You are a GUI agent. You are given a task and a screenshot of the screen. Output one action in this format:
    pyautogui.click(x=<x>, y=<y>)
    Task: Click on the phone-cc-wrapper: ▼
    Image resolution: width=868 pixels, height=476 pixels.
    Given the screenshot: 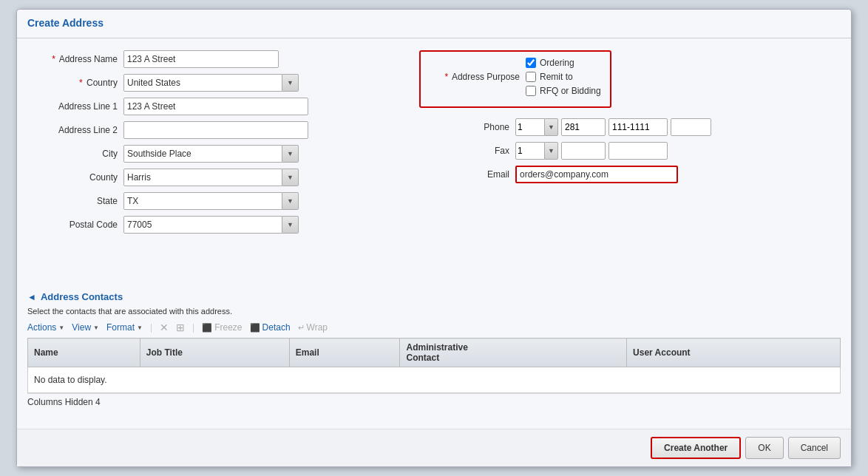 What is the action you would take?
    pyautogui.click(x=537, y=127)
    